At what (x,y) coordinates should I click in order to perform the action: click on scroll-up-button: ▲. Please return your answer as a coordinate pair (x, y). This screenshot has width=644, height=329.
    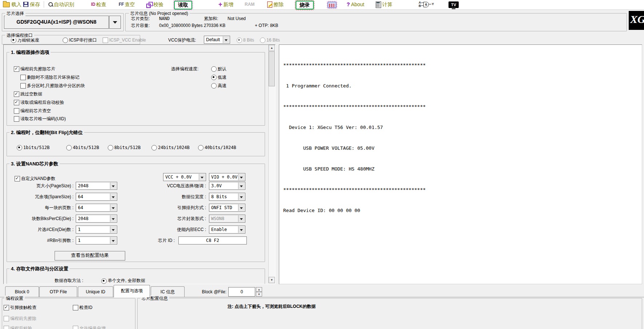
    Looking at the image, I should click on (272, 48).